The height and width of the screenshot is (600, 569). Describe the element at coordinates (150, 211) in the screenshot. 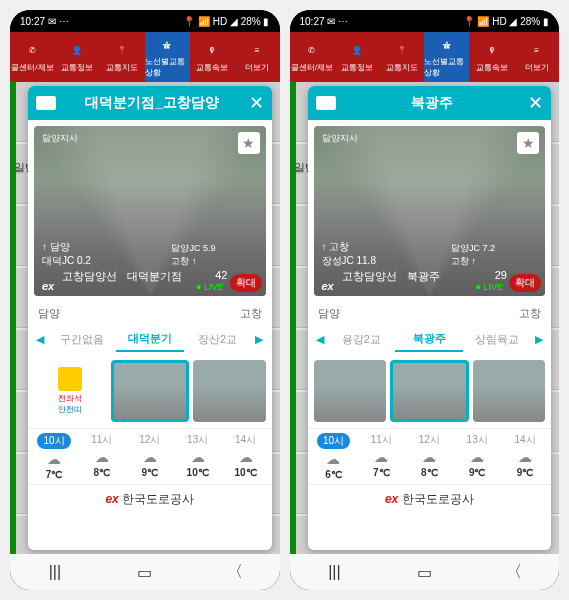

I see `cctv-view: 담양지사 ★ ↑ 담양대덕JC 0.2 담양JC 5.9고창 ↑ 고창담양선대덕…` at that location.